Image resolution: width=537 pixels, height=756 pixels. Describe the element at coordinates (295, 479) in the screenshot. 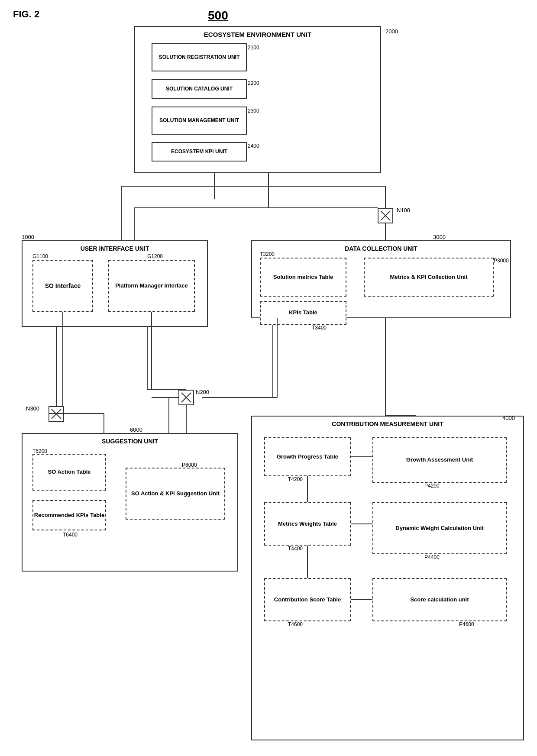

I see `ref-t4200: T4200` at that location.